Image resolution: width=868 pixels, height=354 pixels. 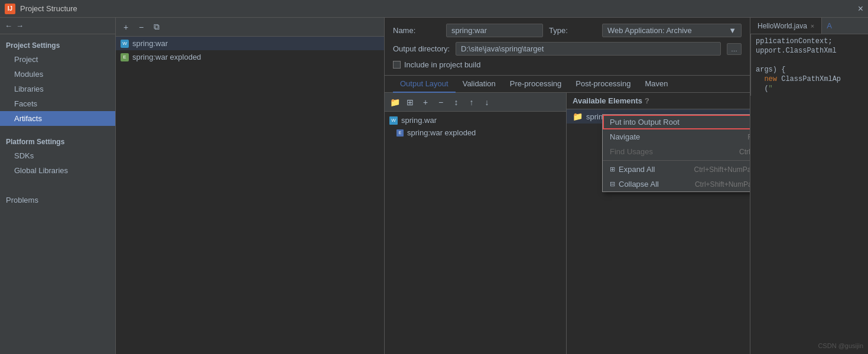 What do you see at coordinates (58, 139) in the screenshot?
I see `platform-settings-title: Platform Settings` at bounding box center [58, 139].